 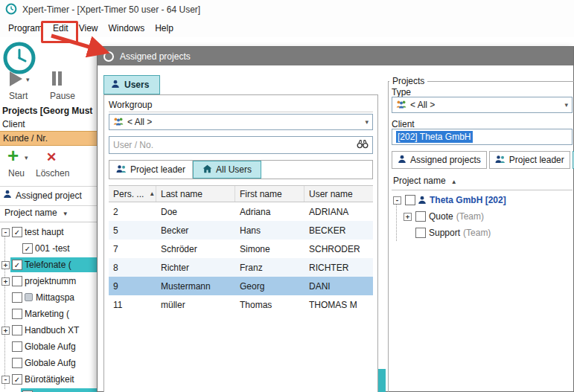 What do you see at coordinates (482, 183) in the screenshot?
I see `project-name-header: Project name▲` at bounding box center [482, 183].